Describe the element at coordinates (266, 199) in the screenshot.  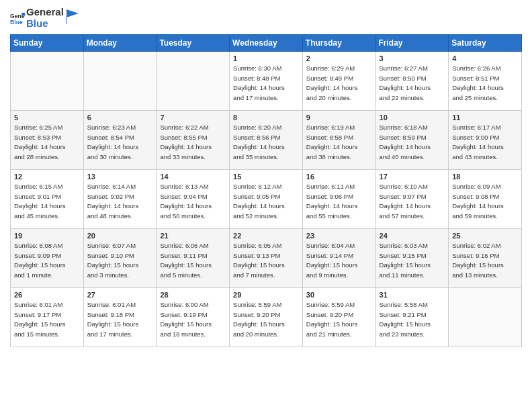
I see `calendar-cell: 15Sunrise: 6:12 AM Sunset: 9:05 PM Dayli…` at that location.